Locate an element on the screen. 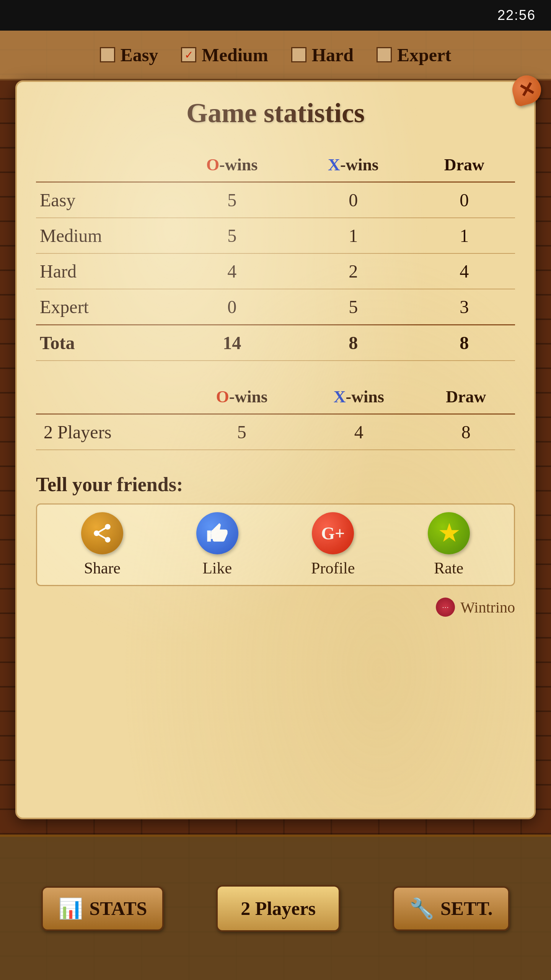  col-header-empty is located at coordinates (103, 165).